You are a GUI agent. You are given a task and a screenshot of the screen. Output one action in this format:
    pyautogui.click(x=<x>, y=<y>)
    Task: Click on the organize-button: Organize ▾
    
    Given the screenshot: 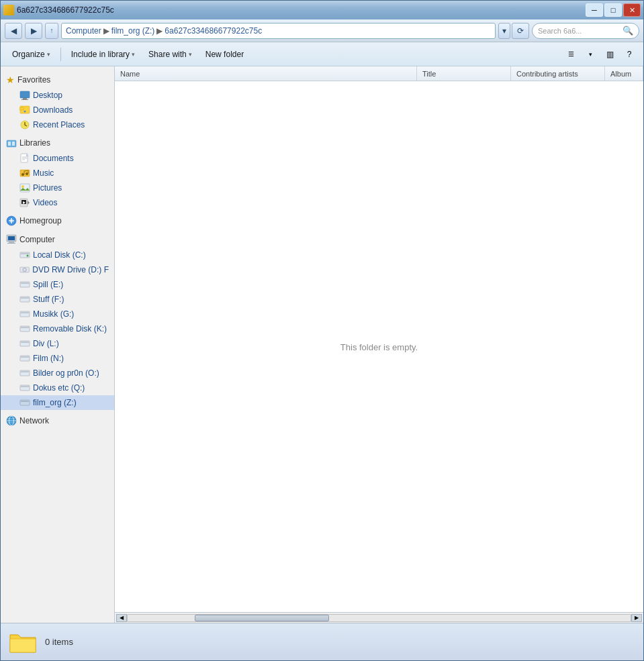 What is the action you would take?
    pyautogui.click(x=31, y=54)
    